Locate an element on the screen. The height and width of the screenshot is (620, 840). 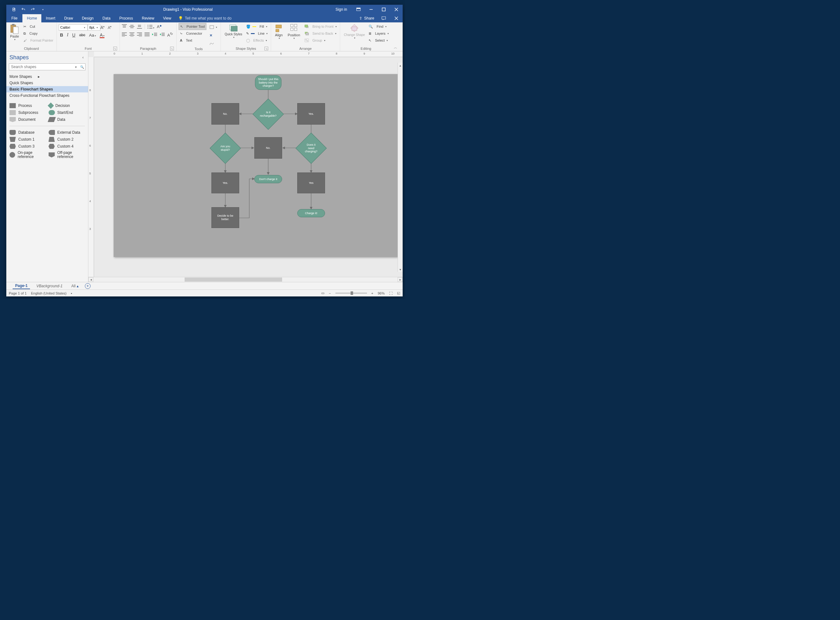
change-shape-button: Change Shape▾ is located at coordinates (354, 32).